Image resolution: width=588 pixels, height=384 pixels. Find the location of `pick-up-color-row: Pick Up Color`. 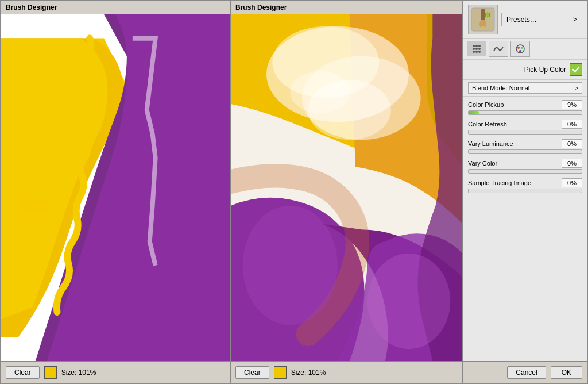

pick-up-color-row: Pick Up Color is located at coordinates (525, 70).